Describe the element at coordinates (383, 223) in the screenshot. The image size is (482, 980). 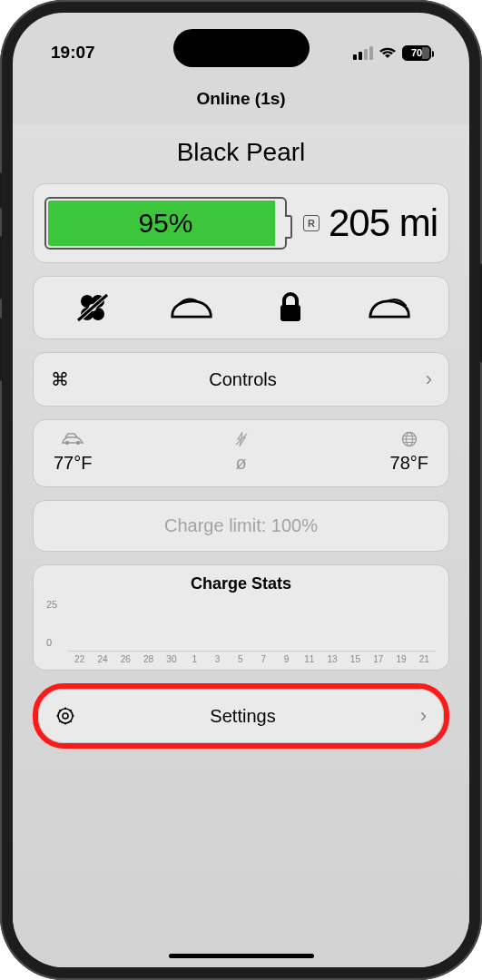
I see `range-value: 205 mi` at that location.